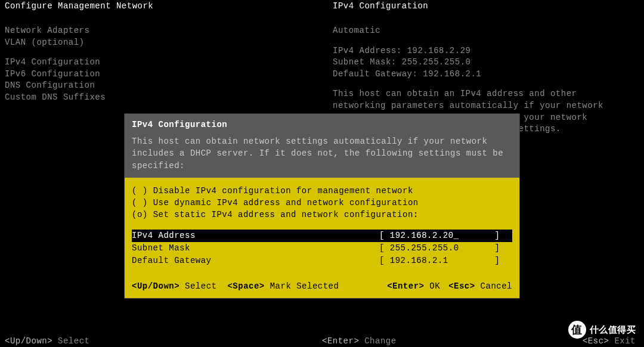 This screenshot has height=347, width=644. I want to click on info-gateway-value: 192.168.2.1, so click(452, 74).